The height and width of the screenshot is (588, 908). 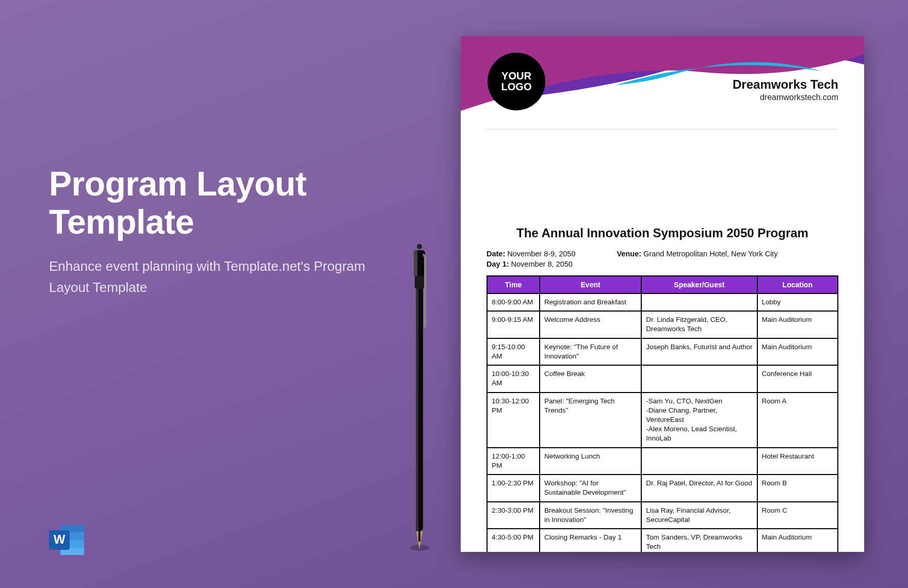 What do you see at coordinates (496, 254) in the screenshot?
I see `date-label: Date:` at bounding box center [496, 254].